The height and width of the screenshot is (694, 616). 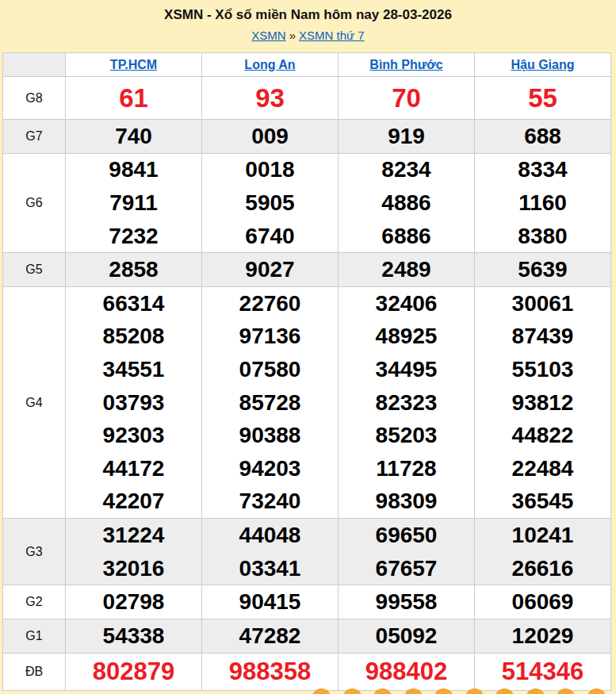 I want to click on result-number: 26616, so click(x=542, y=569).